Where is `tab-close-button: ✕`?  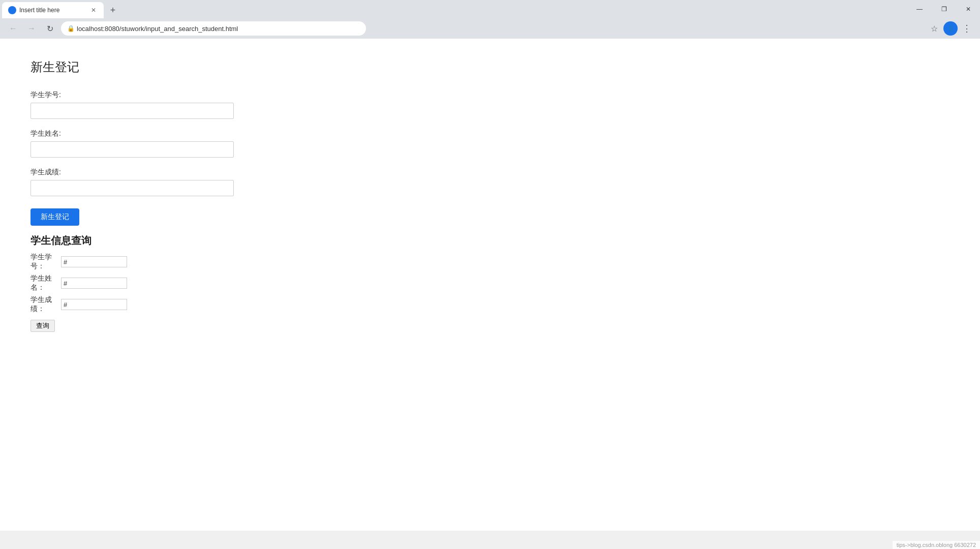 tab-close-button: ✕ is located at coordinates (94, 10).